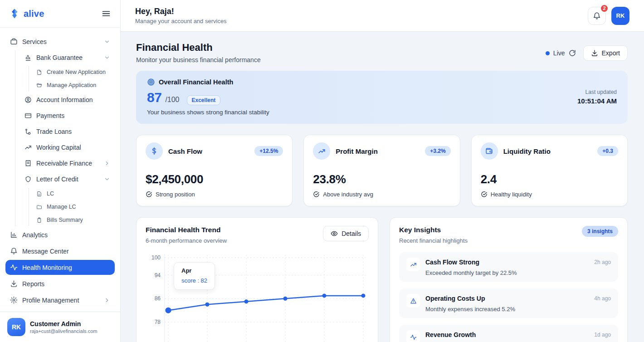 This screenshot has width=644, height=342. Describe the element at coordinates (54, 132) in the screenshot. I see `sidebar-item-label: Trade Loans` at that location.